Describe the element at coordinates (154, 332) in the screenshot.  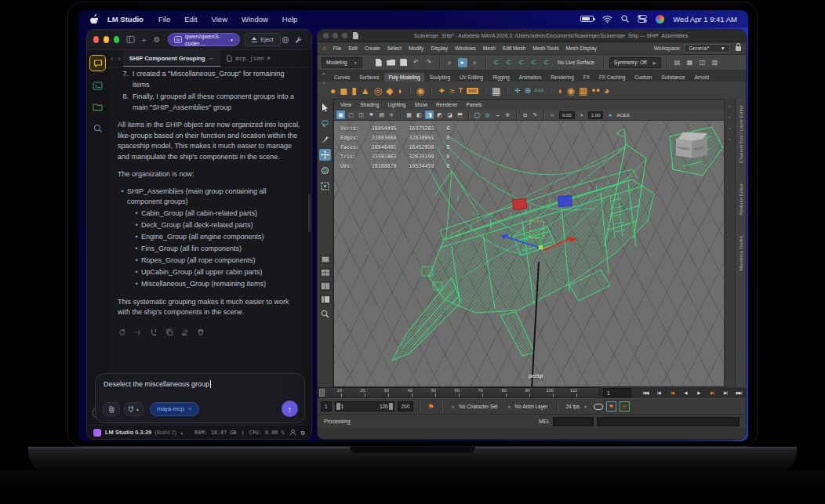
I see `branch-icon` at that location.